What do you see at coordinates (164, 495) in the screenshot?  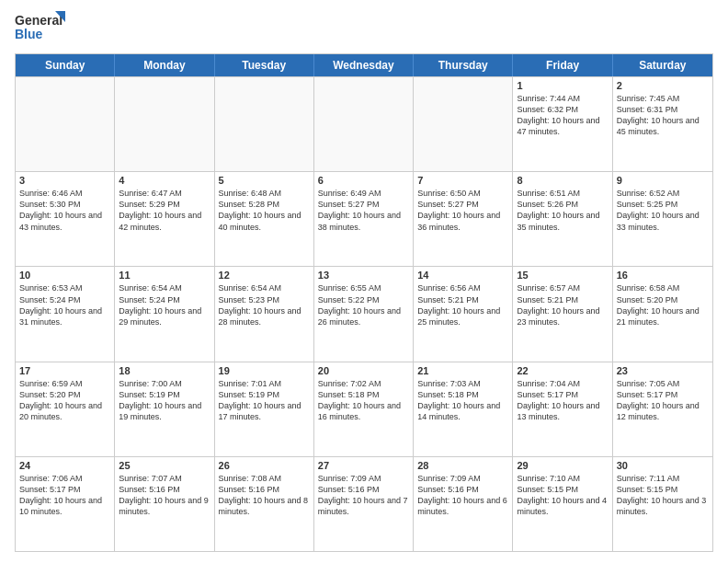 I see `day-info: Sunrise: 7:07 AM Sunset: 5:16 PM Dayligh…` at bounding box center [164, 495].